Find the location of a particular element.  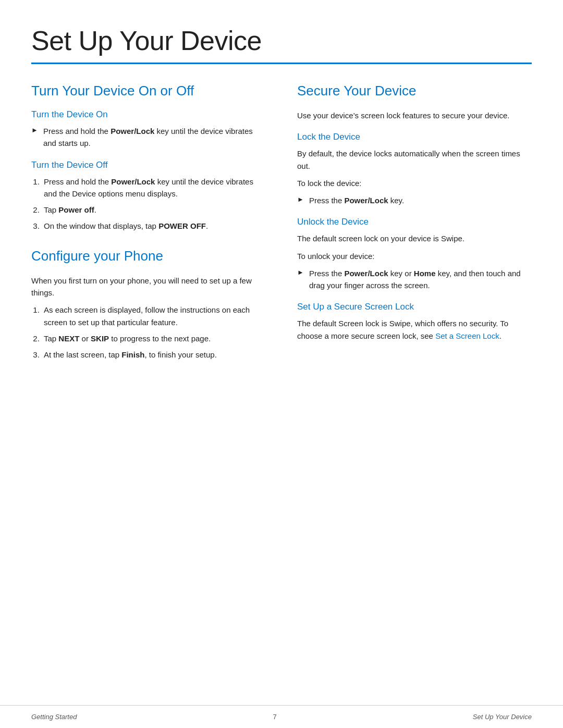

unlock-body1: The default screen lock on your device i… is located at coordinates (414, 239).